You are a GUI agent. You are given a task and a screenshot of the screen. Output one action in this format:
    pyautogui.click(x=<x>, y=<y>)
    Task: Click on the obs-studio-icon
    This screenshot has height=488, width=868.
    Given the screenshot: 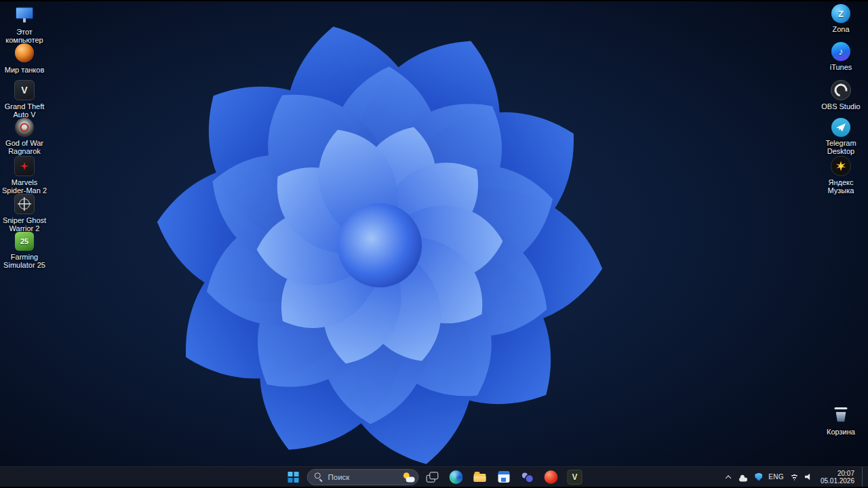 What is the action you would take?
    pyautogui.click(x=841, y=90)
    